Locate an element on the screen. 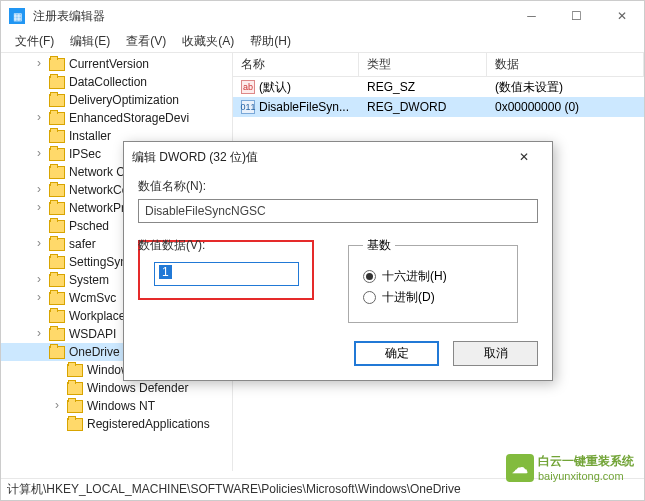  value-icon: 011 is located at coordinates (248, 107).